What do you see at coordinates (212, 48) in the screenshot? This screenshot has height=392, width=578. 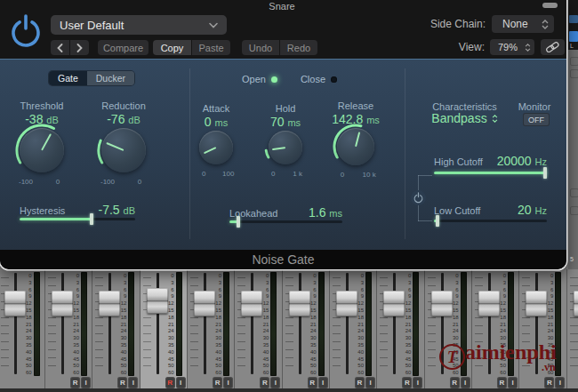 I see `paste-button: Paste` at bounding box center [212, 48].